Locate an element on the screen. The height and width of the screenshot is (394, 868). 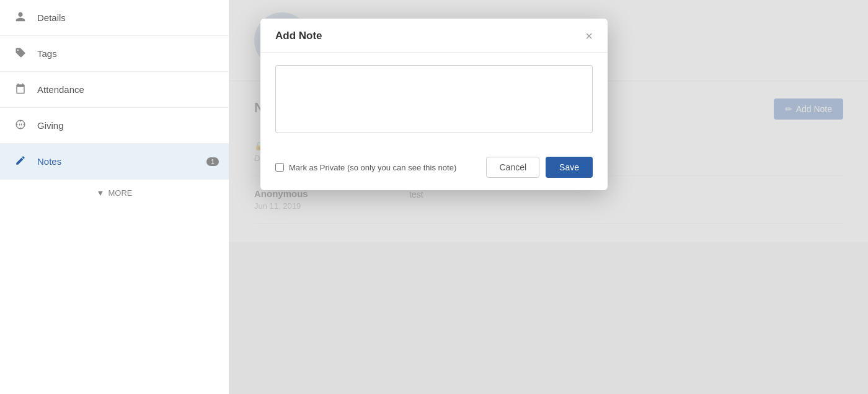
modal-header: Add Note × is located at coordinates (434, 36).